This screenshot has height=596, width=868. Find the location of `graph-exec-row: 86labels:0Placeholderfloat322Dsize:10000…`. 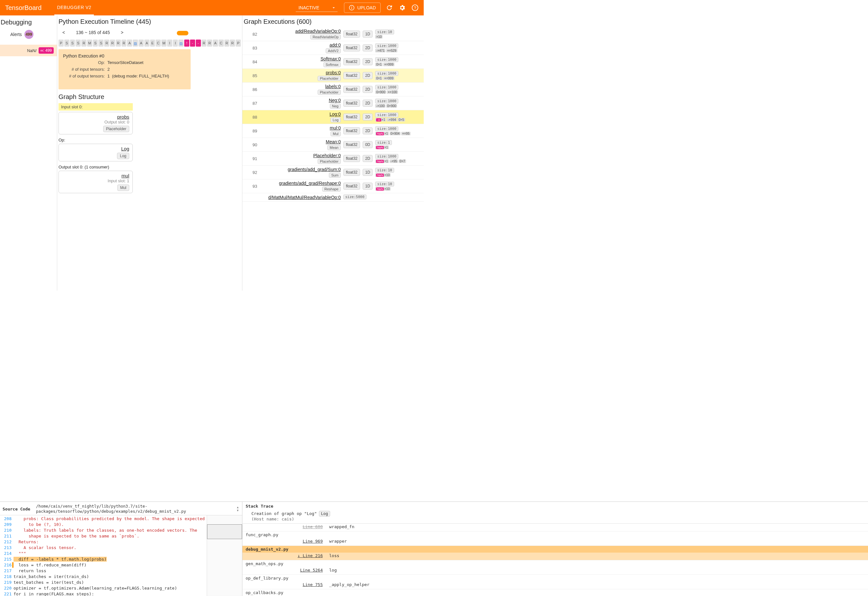

graph-exec-row: 86labels:0Placeholderfloat322Dsize:10000… is located at coordinates (333, 90).